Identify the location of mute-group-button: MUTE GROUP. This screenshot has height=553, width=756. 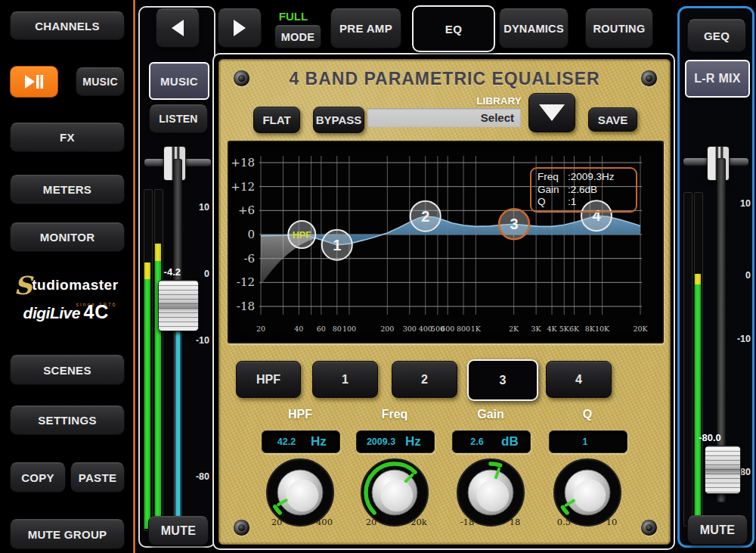
(67, 534).